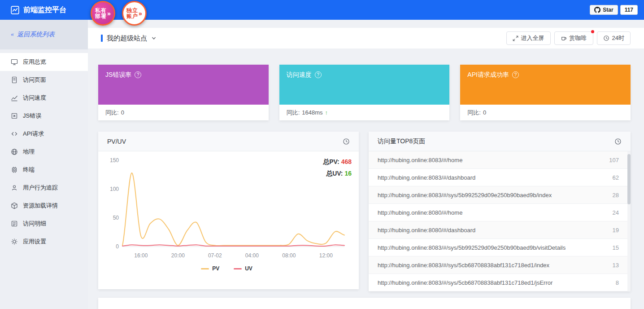 This screenshot has height=309, width=644. I want to click on scrollbar-thumb, so click(629, 179).